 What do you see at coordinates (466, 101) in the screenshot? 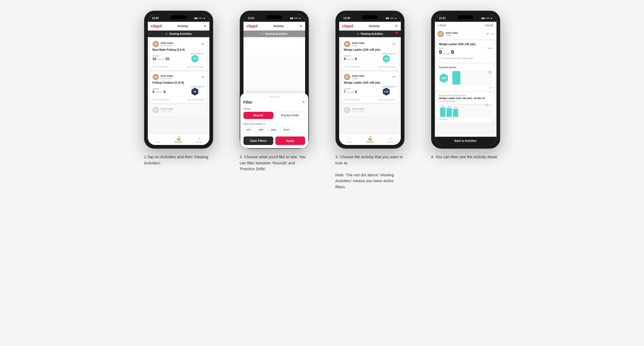
I see `session-sub-4: ••• Avg Shot Quality` at bounding box center [466, 101].